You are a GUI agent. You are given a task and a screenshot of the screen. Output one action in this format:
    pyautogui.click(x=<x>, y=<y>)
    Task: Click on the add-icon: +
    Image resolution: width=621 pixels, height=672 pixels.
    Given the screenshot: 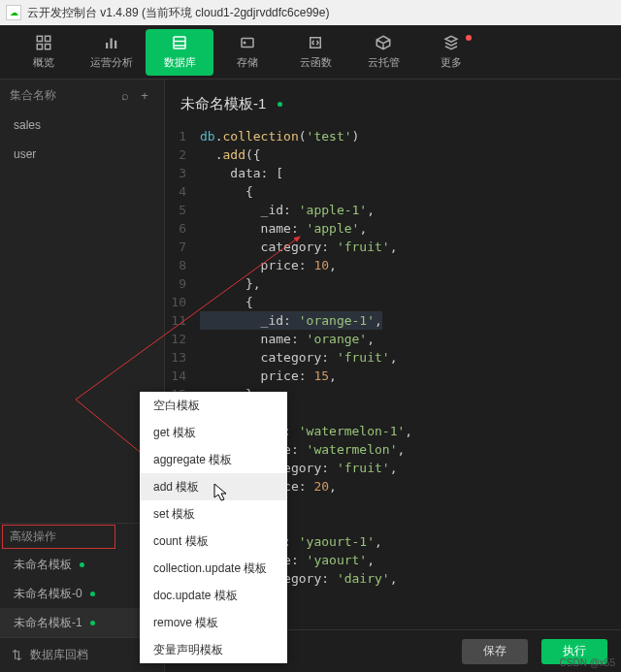 What is the action you would take?
    pyautogui.click(x=145, y=95)
    